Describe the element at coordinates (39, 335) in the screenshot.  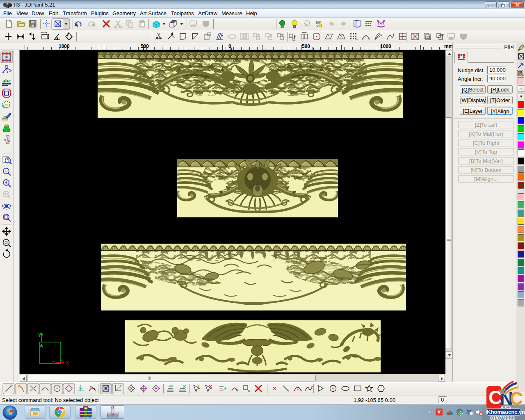
I see `svg-text: Y` at that location.